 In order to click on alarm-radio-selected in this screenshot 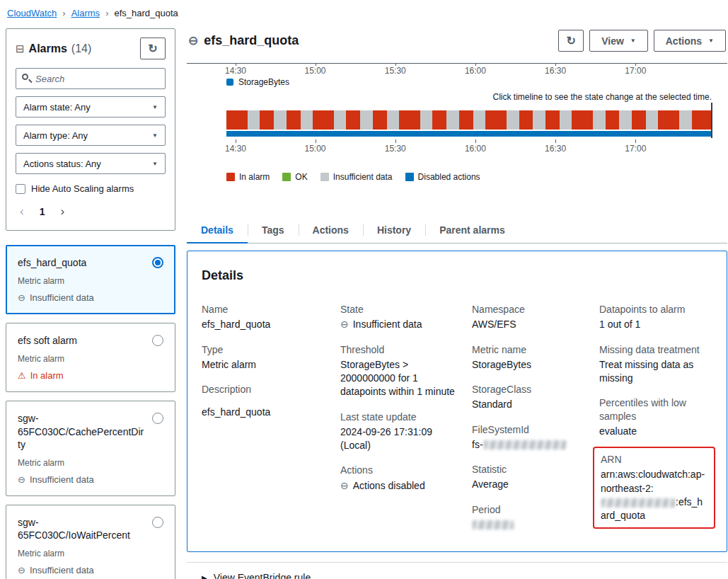, I will do `click(158, 263)`.